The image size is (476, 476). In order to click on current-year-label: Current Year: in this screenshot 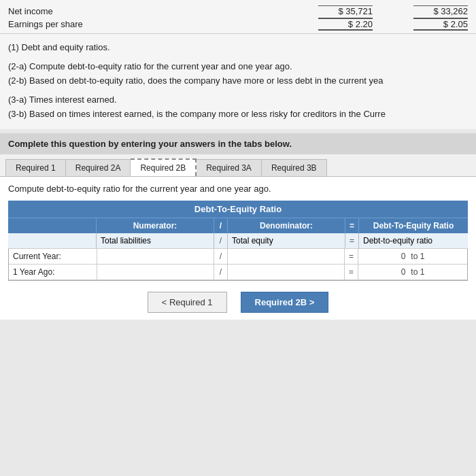, I will do `click(53, 256)`.